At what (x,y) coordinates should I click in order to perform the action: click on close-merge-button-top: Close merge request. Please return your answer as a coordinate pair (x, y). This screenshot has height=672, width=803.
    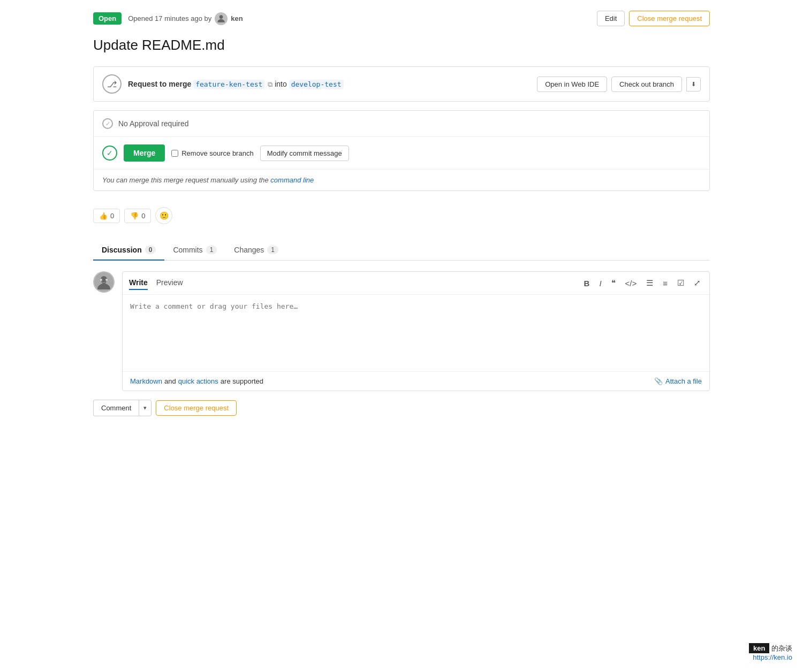
    Looking at the image, I should click on (669, 18).